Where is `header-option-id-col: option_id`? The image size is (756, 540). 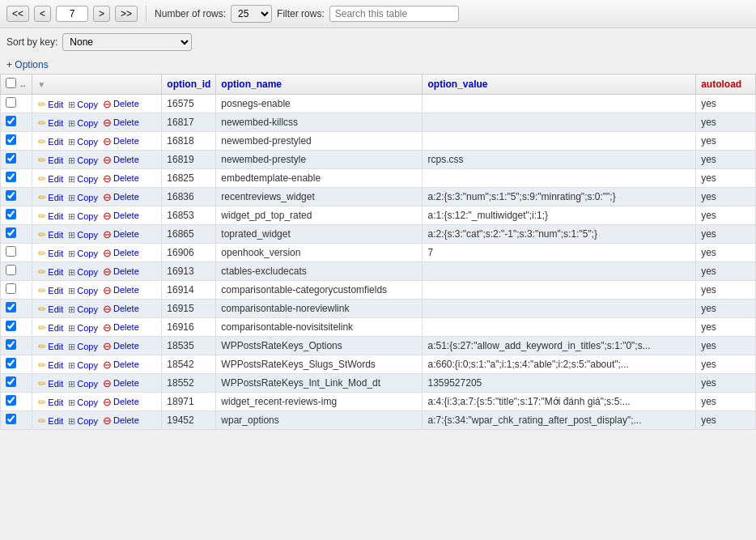 header-option-id-col: option_id is located at coordinates (189, 84).